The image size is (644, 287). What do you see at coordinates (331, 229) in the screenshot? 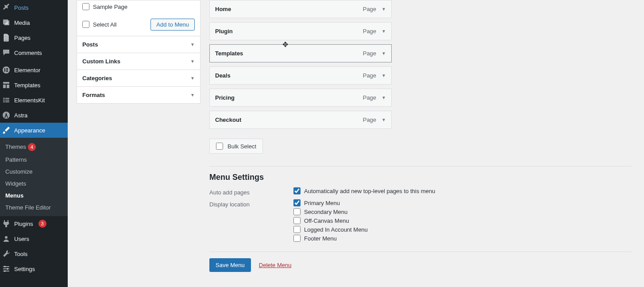
I see `location-logged-in: Logged In Account Menu` at bounding box center [331, 229].